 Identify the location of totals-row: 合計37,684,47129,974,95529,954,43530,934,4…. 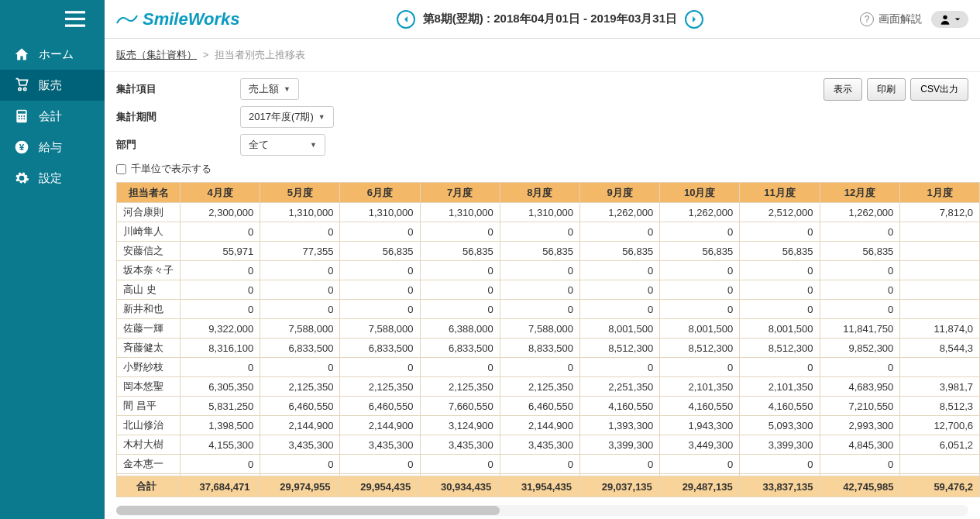
(548, 486).